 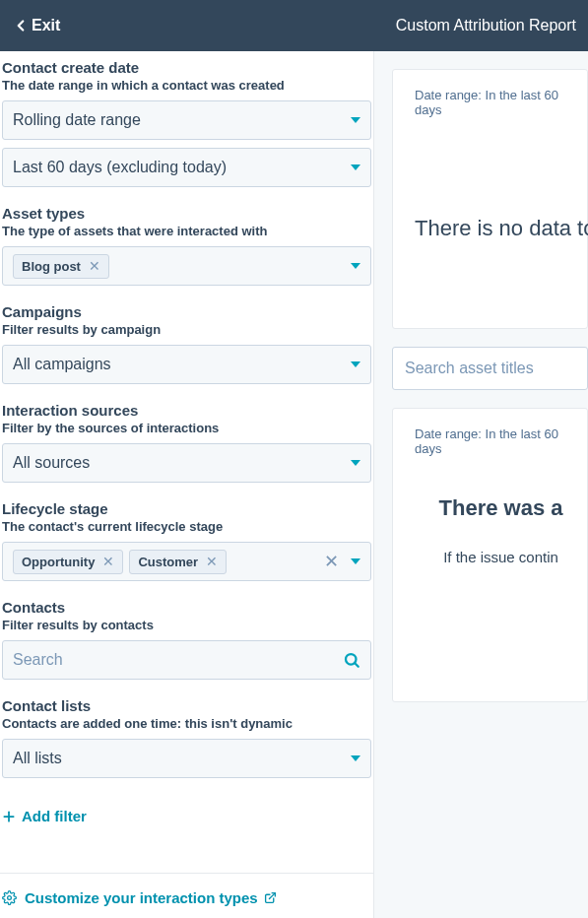 What do you see at coordinates (337, 561) in the screenshot?
I see `clear-all-icon: ✕` at bounding box center [337, 561].